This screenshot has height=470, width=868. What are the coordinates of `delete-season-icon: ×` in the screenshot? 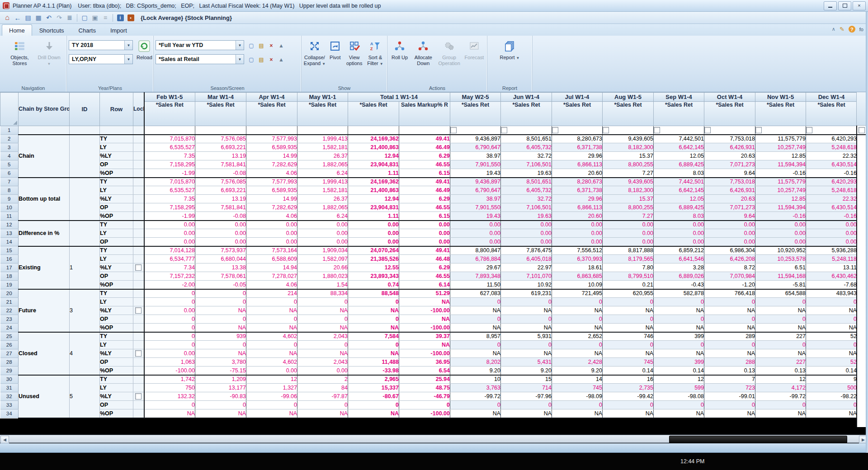 It's located at (271, 46).